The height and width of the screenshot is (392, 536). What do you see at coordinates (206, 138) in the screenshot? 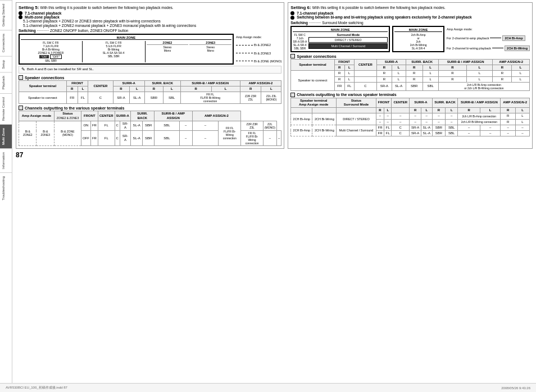
I see `td-dash-off2: –` at bounding box center [206, 138].